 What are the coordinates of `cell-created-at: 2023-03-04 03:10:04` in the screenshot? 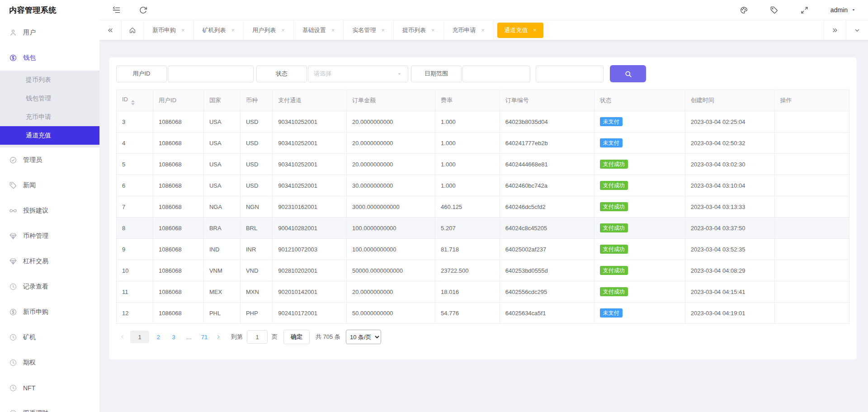 It's located at (730, 185).